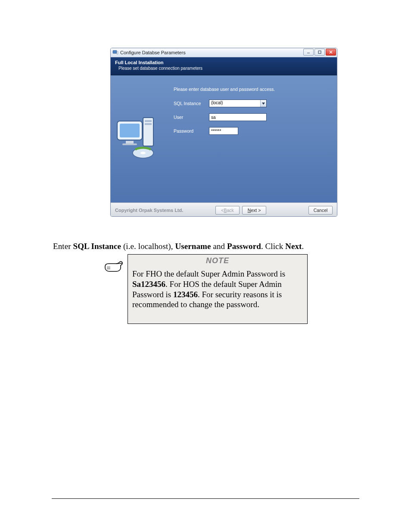  Describe the element at coordinates (308, 52) in the screenshot. I see `minimize-button` at that location.